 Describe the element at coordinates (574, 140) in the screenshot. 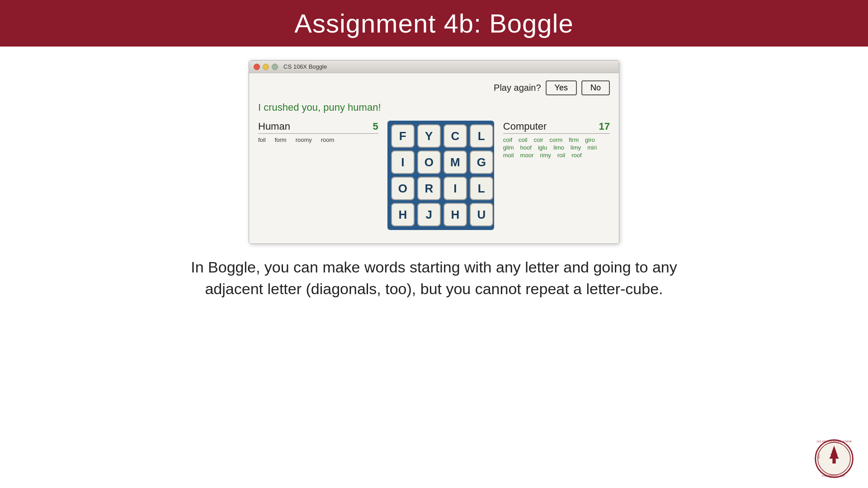

I see `computer-word: firm` at that location.